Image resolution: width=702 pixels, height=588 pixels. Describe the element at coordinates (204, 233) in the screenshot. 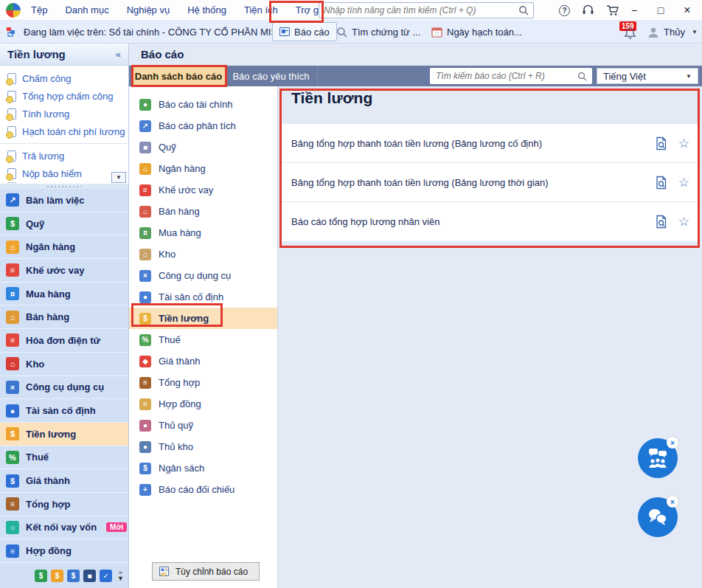

I see `category-mua-hang: ¤Mua hàng` at that location.